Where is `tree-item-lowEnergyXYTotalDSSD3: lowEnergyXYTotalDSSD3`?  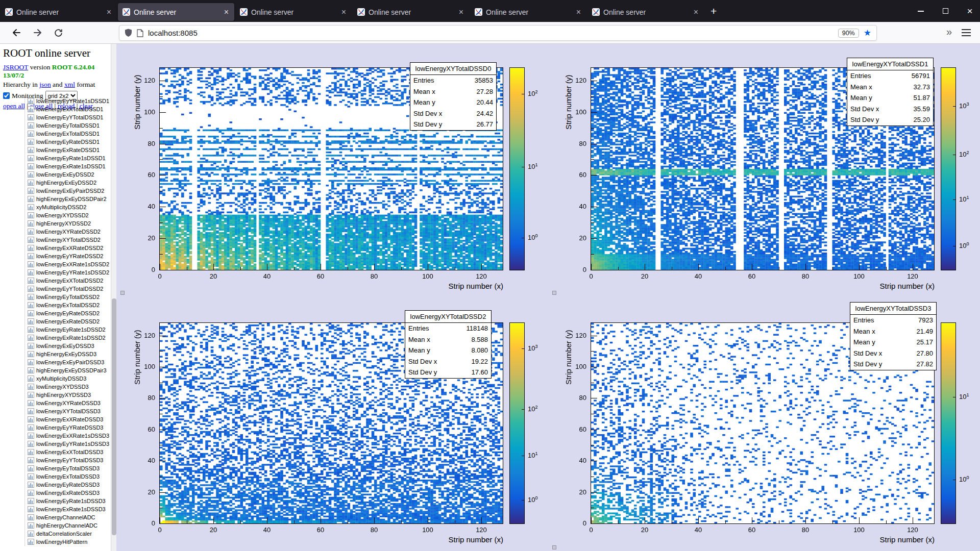 tree-item-lowEnergyXYTotalDSSD3: lowEnergyXYTotalDSSD3 is located at coordinates (55, 411).